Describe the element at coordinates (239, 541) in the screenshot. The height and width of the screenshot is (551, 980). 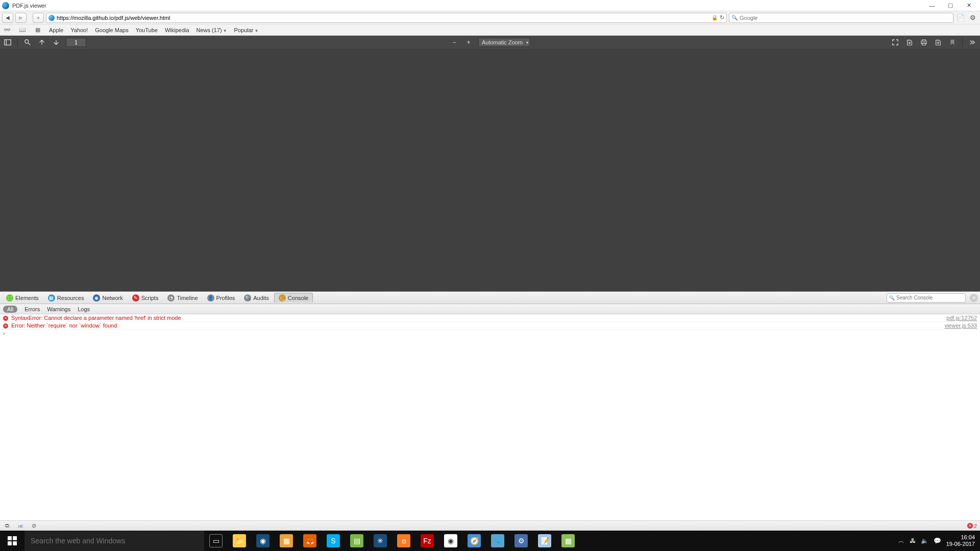
I see `taskbar-app-explorer: 📁` at that location.